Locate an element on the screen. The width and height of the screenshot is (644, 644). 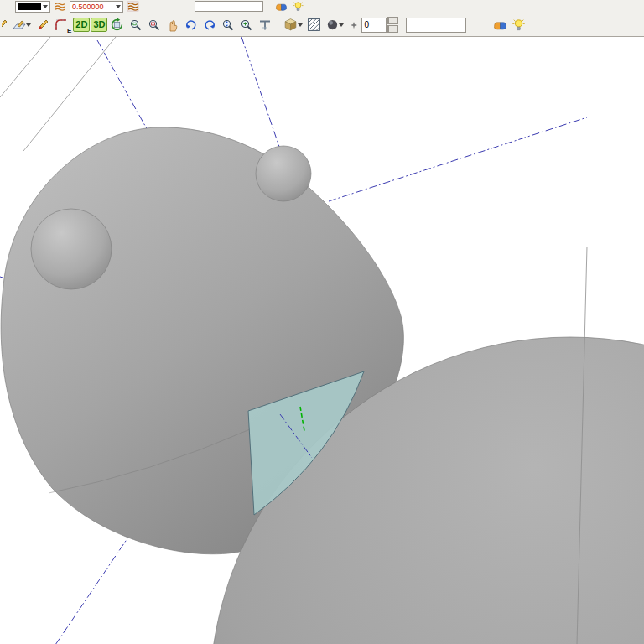
name-input is located at coordinates (436, 25).